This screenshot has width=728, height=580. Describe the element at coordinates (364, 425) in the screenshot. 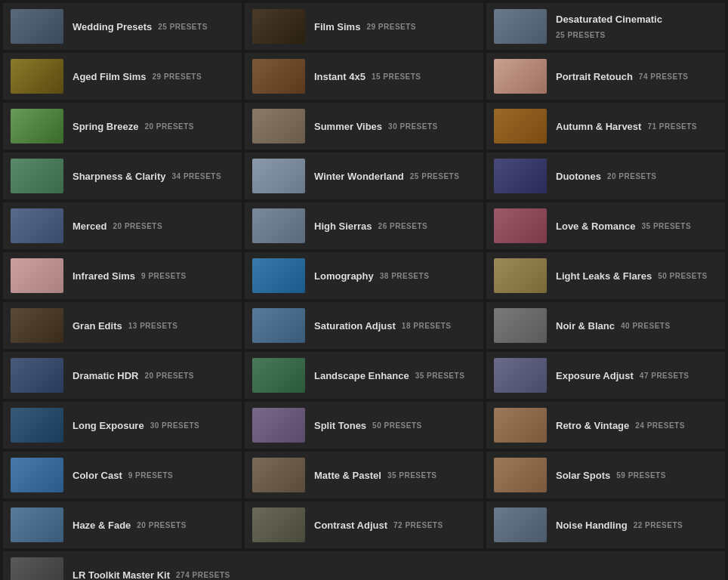

I see `preset-item-split-tones: Split Tones50 PRESETS` at that location.